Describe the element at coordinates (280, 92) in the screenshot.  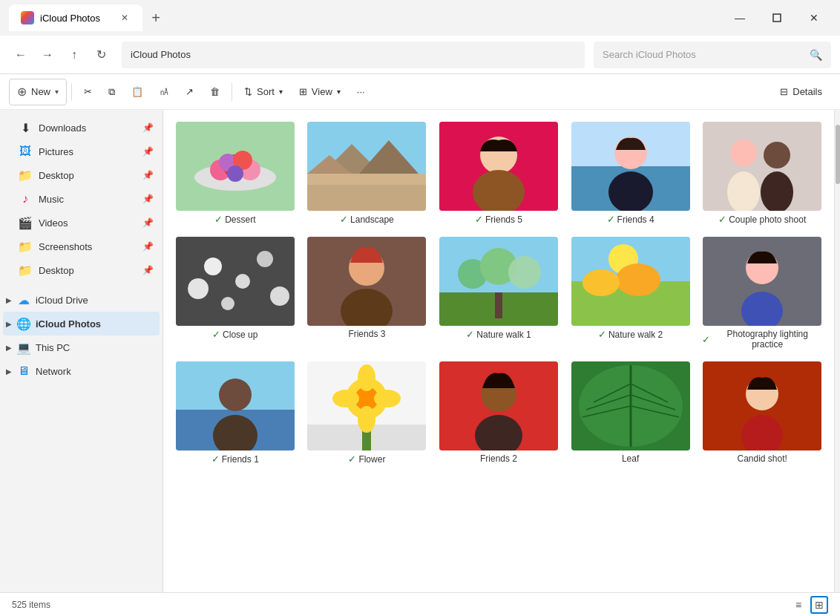
I see `sort-chevron-icon: ▾` at that location.